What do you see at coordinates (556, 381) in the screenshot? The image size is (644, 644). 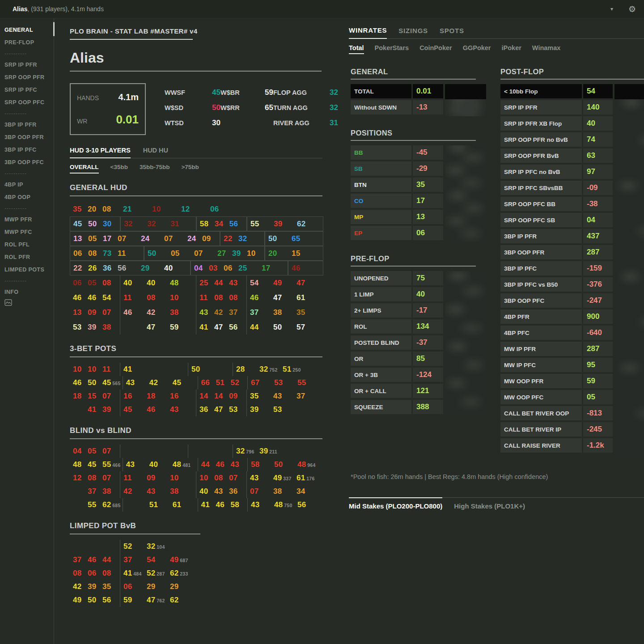 I see `table-row: MW OOP PFR59` at bounding box center [556, 381].